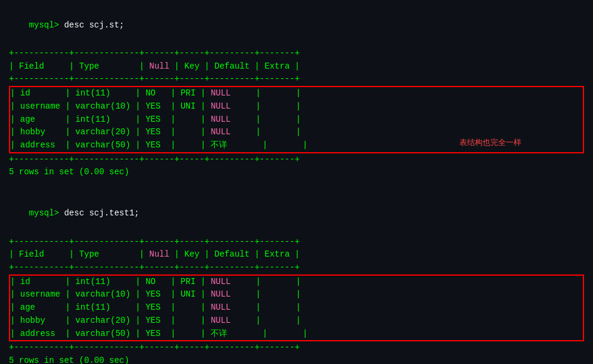 The image size is (593, 364). I want to click on sep-mid-2: +-----------+-------------+------+-----+…, so click(296, 268).